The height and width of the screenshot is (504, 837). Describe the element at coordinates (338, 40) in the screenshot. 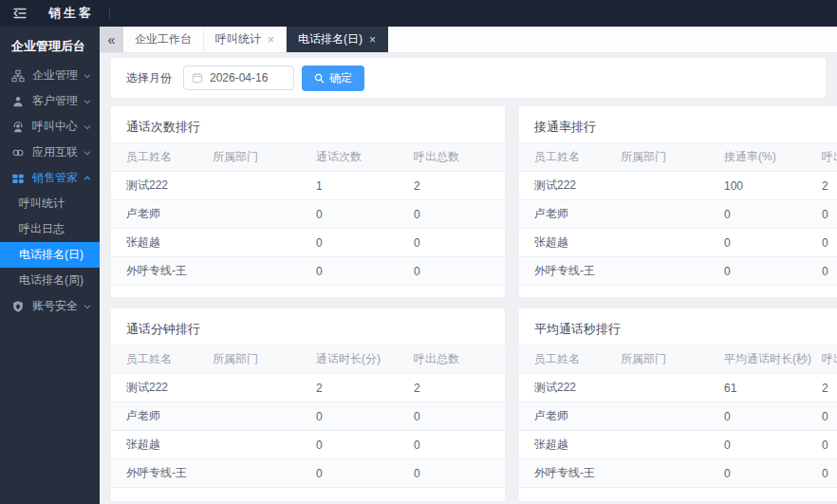

I see `tab-phone-ranking-day: 电话排名(日) ×` at that location.